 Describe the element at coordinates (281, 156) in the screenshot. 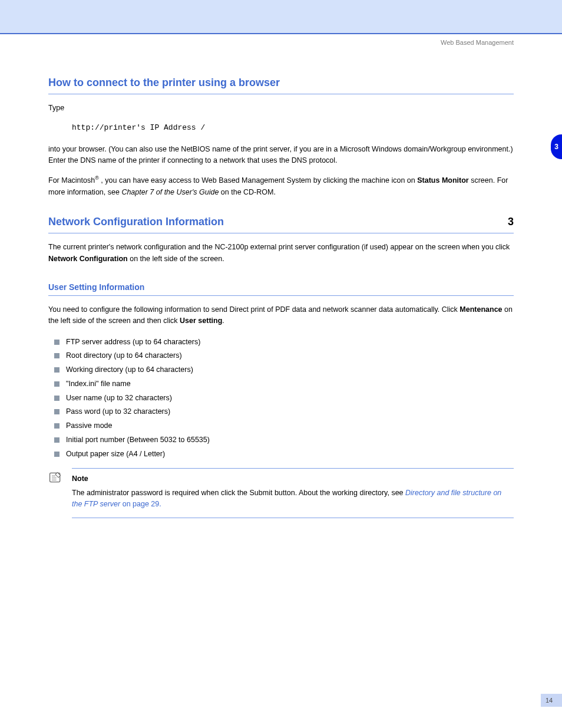

I see `paragraph: into your browser. (You can also use the…` at that location.